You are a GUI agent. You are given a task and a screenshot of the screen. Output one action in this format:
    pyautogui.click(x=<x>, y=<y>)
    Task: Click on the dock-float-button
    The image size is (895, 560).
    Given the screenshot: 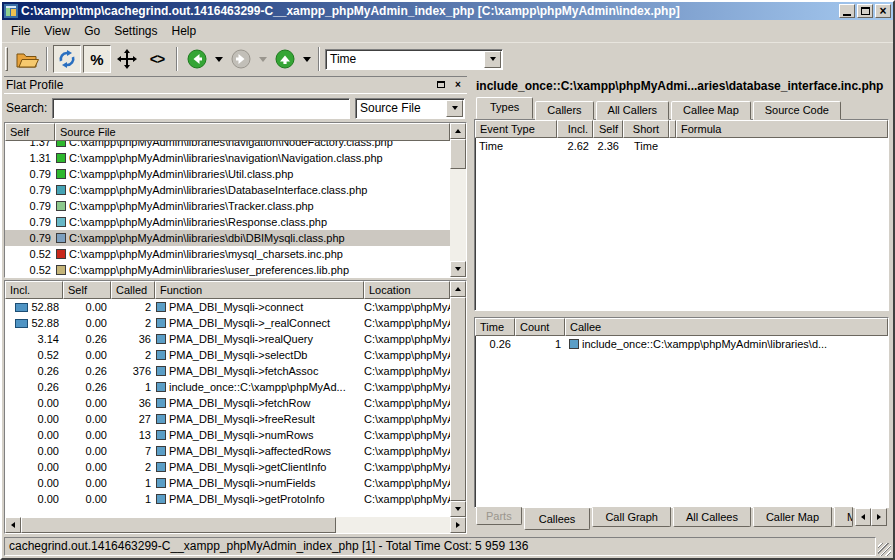 What is the action you would take?
    pyautogui.click(x=441, y=85)
    